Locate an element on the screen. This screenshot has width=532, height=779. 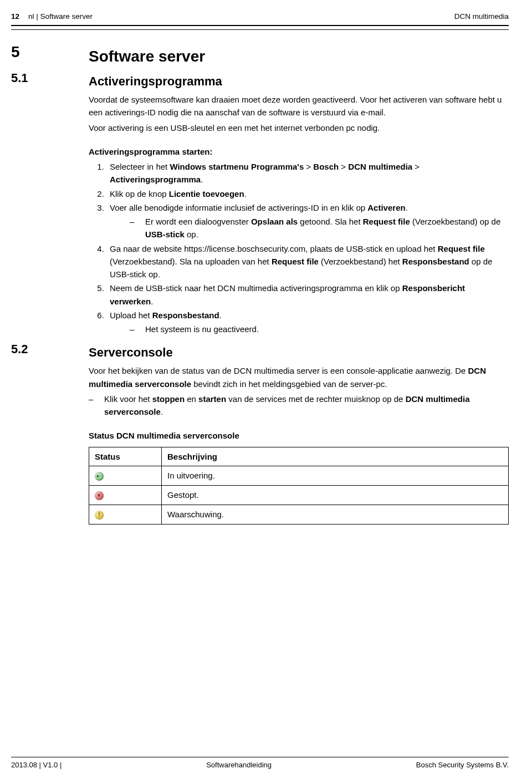
text: van de services met de rechter muisknop … is located at coordinates (316, 399).